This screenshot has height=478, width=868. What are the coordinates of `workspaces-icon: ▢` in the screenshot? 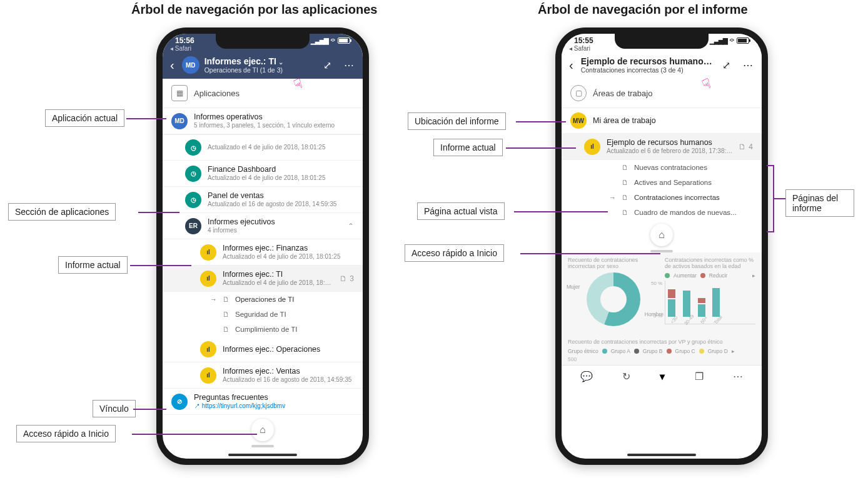 It's located at (578, 93).